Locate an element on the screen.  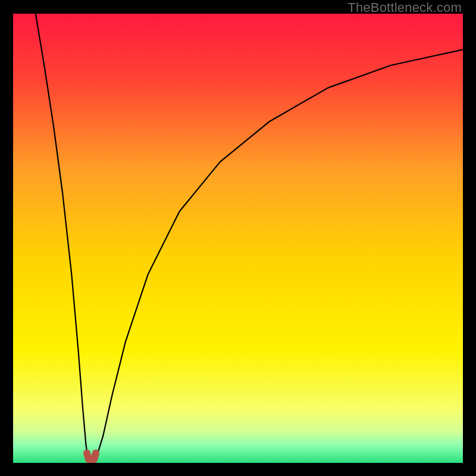
watermark-text: TheBottleneck.com is located at coordinates (405, 8).